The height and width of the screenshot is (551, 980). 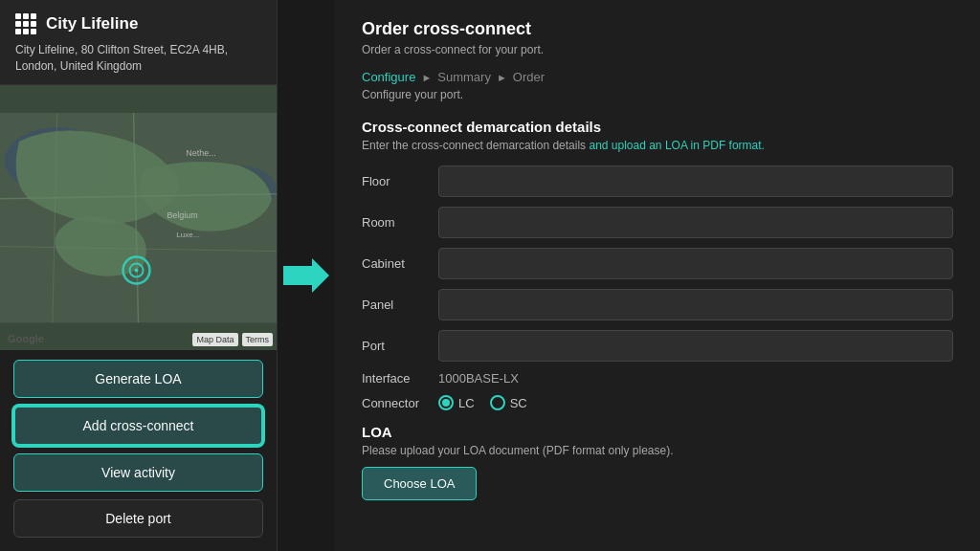 I want to click on arrow-container, so click(x=306, y=276).